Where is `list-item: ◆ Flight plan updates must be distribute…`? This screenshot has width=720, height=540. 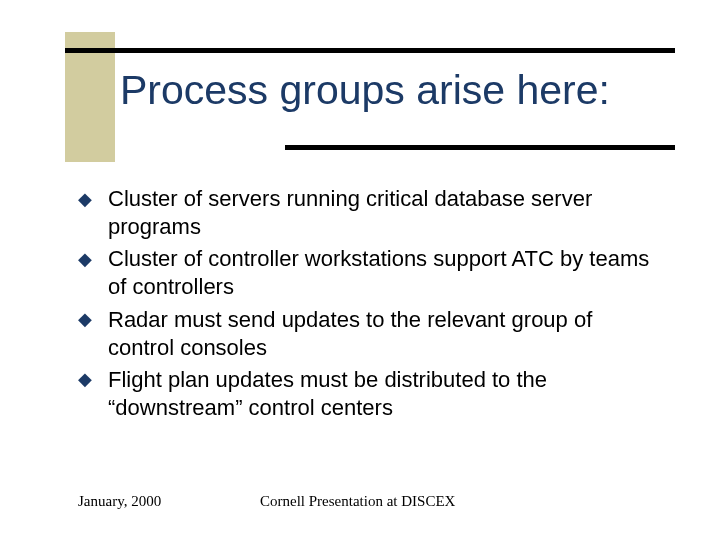
list-item: ◆ Flight plan updates must be distribute… is located at coordinates (369, 394).